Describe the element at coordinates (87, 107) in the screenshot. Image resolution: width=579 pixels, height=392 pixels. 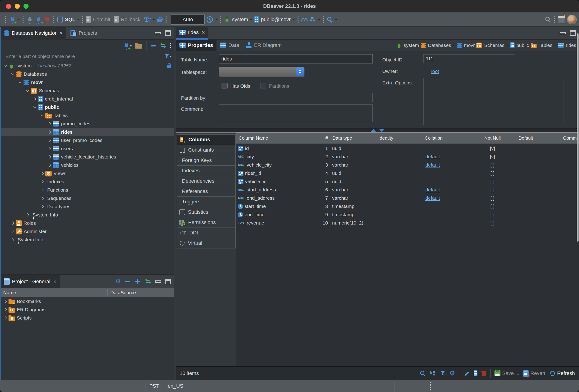
I see `tree-item: public` at that location.